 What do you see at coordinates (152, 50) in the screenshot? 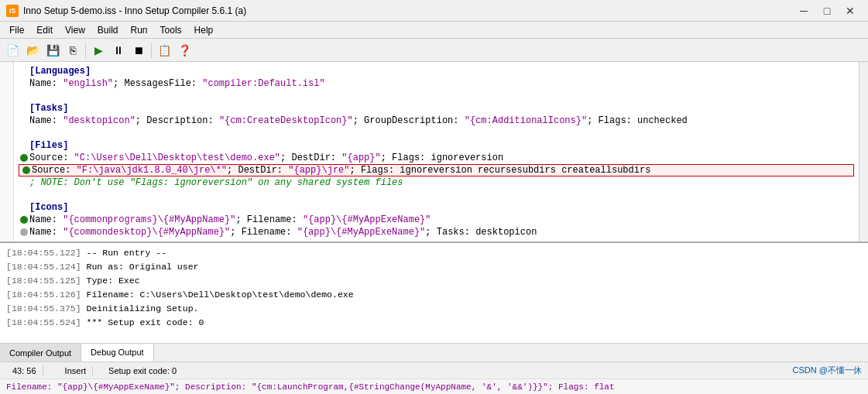
I see `toolbar-sep2` at bounding box center [152, 50].